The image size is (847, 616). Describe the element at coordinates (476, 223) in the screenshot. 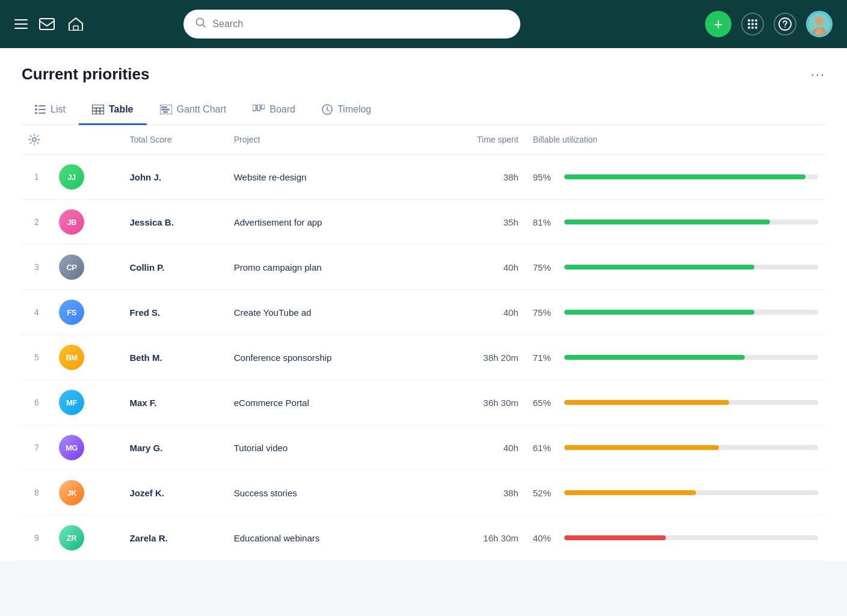

I see `time-spent-cell: 35h` at that location.